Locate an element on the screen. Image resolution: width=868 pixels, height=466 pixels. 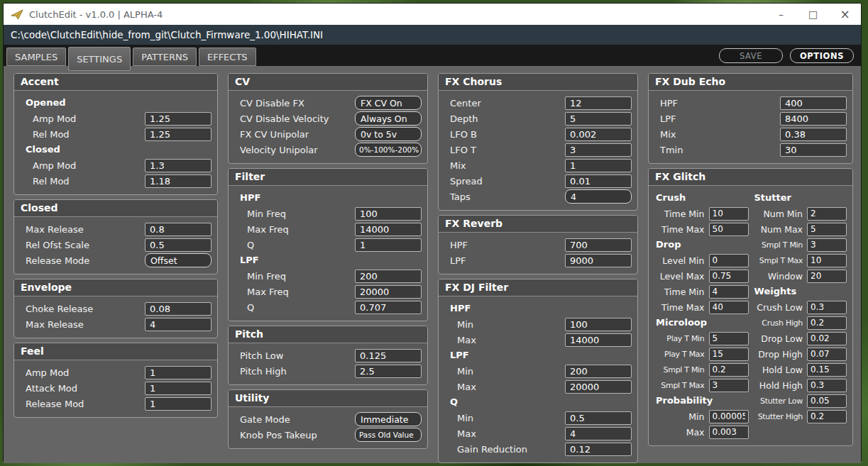
field-label: Pitch High is located at coordinates (297, 372).